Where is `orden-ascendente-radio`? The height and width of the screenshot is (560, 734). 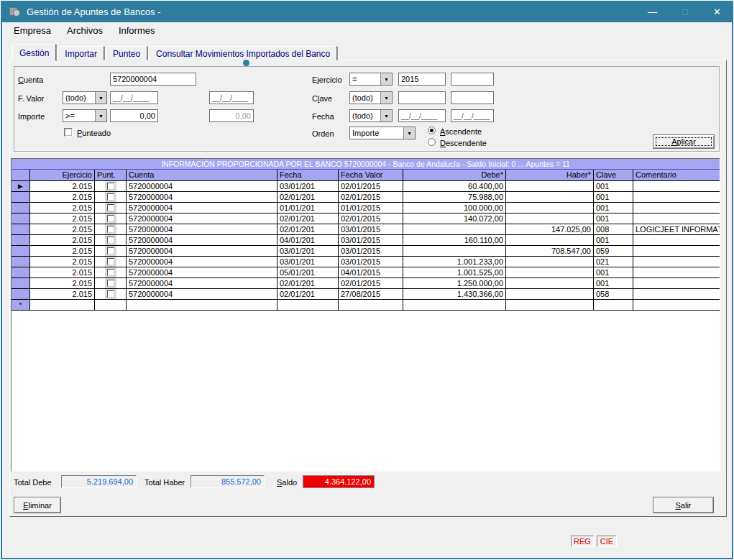
orden-ascendente-radio is located at coordinates (431, 131).